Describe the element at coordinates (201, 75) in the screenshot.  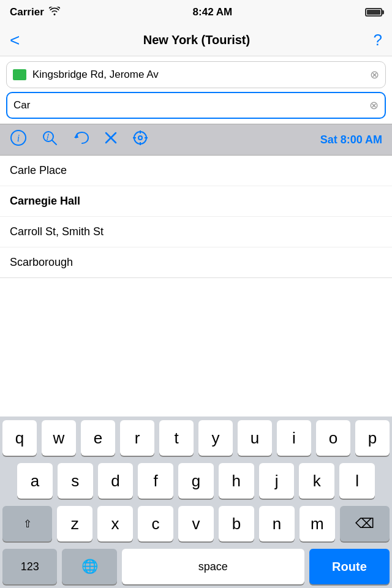
I see `from-search-input: Kingsbridge Rd, Jerome Av` at that location.